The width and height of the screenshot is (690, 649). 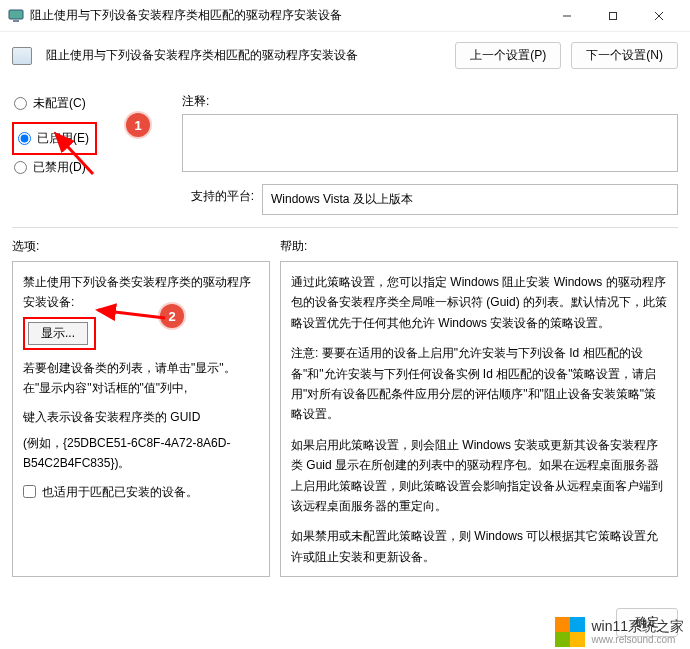 I want to click on platform-value: Windows Vista 及以上版本, so click(x=470, y=200).